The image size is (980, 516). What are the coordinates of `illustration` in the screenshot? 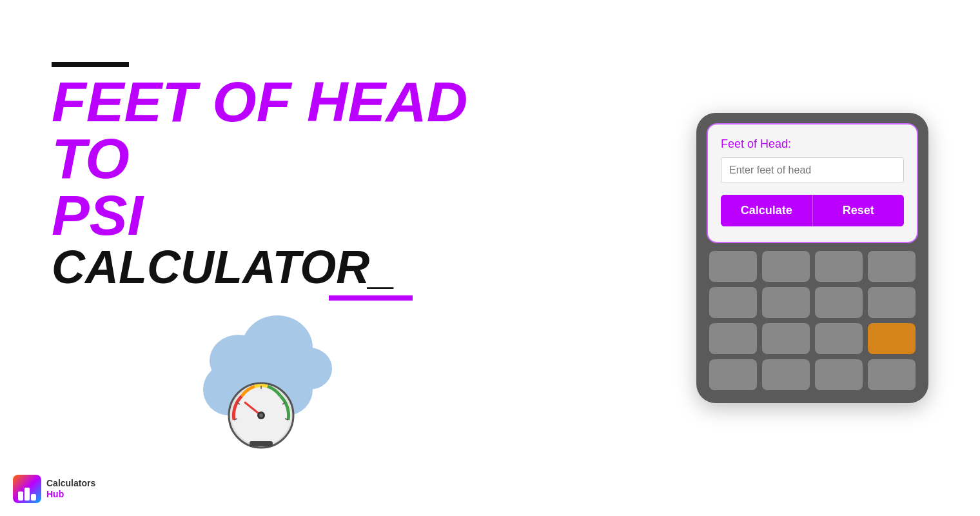 It's located at (261, 390).